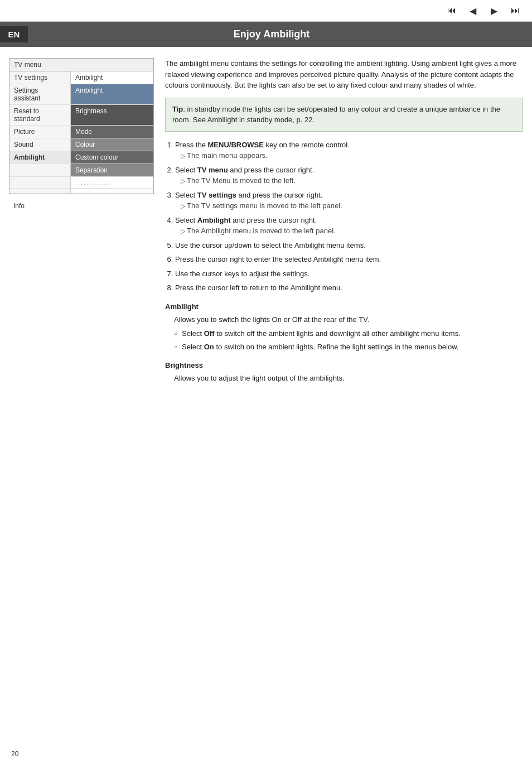 The height and width of the screenshot is (769, 532). Describe the element at coordinates (349, 334) in the screenshot. I see `list-item: Select Off to switch off the ambient lig…` at that location.